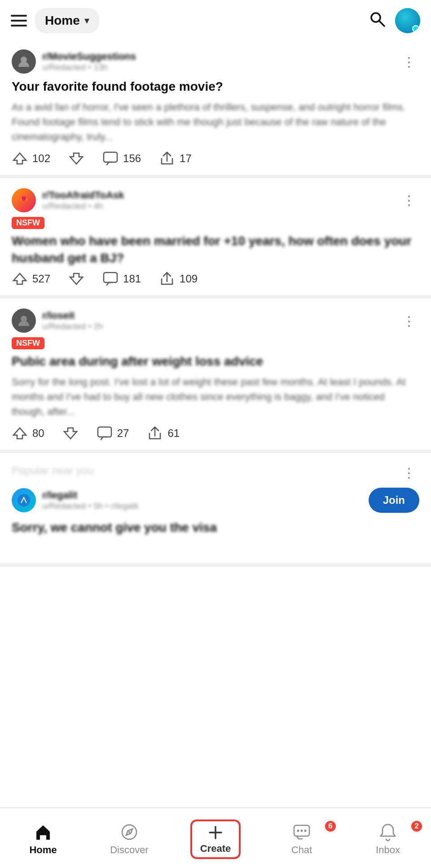 The height and width of the screenshot is (868, 431). I want to click on post-header: r/MovieSuggestions u/Redacted • 13h ⋮, so click(216, 62).